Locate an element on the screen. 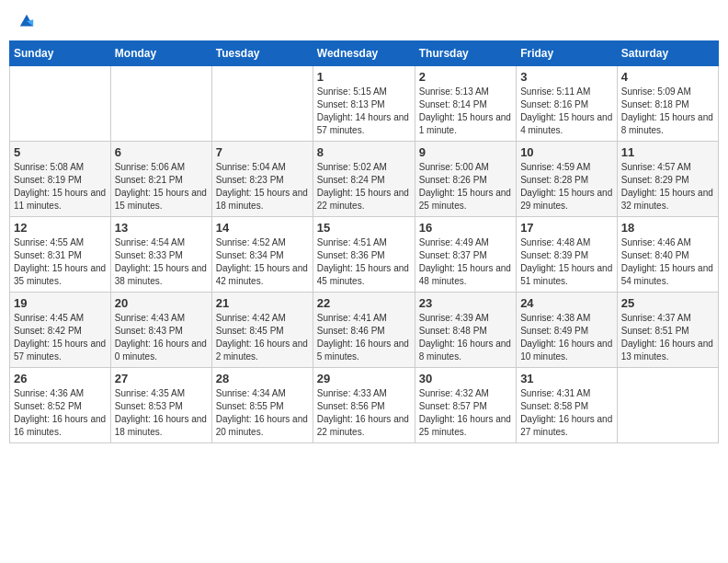 This screenshot has height=563, width=728. calendar-cell: 1Sunrise: 5:15 AM Sunset: 8:13 PM Daylig… is located at coordinates (364, 104).